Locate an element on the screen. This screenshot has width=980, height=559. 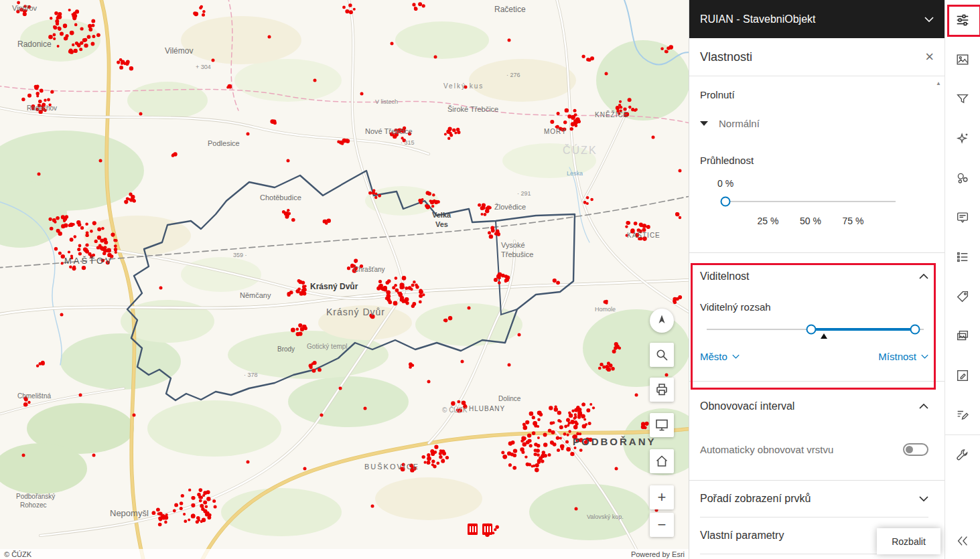
style-tool-button is located at coordinates (963, 59).